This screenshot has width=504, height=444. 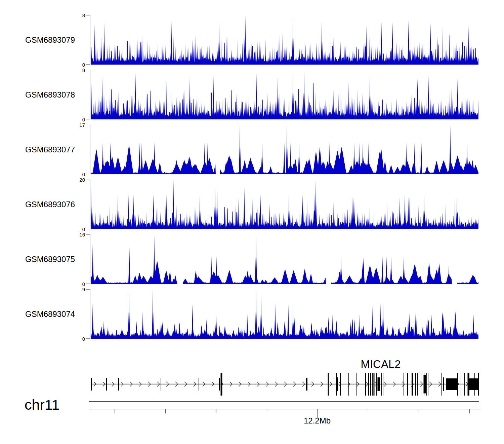 What do you see at coordinates (284, 409) in the screenshot?
I see `ruler-bottom-line` at bounding box center [284, 409].